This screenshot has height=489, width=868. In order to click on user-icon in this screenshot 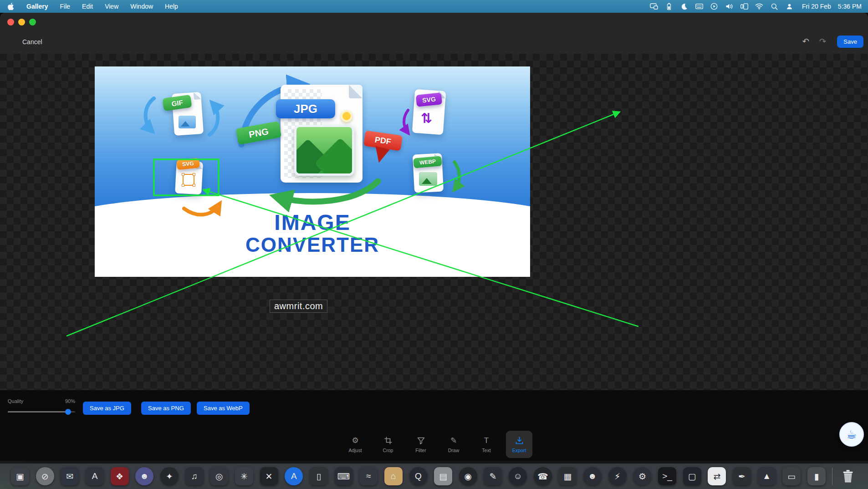, I will do `click(789, 6)`.